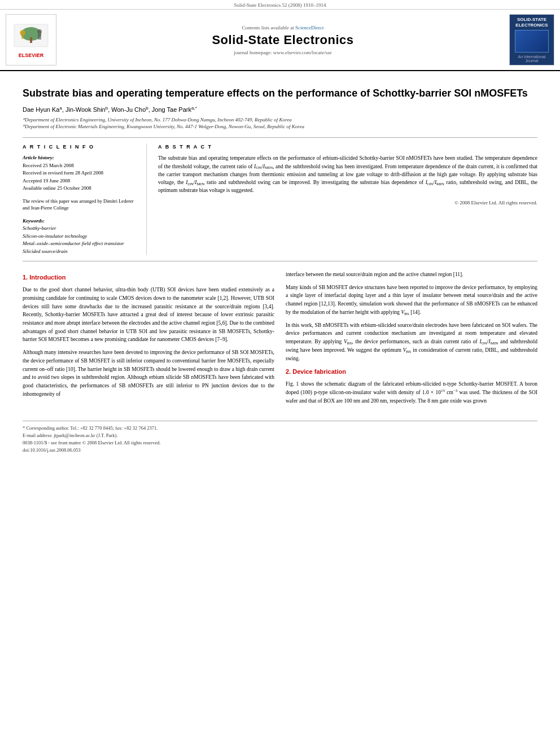  What do you see at coordinates (348, 199) in the screenshot?
I see `abstract-column: A B S T R A C T The substrate bias and o…` at bounding box center [348, 199].